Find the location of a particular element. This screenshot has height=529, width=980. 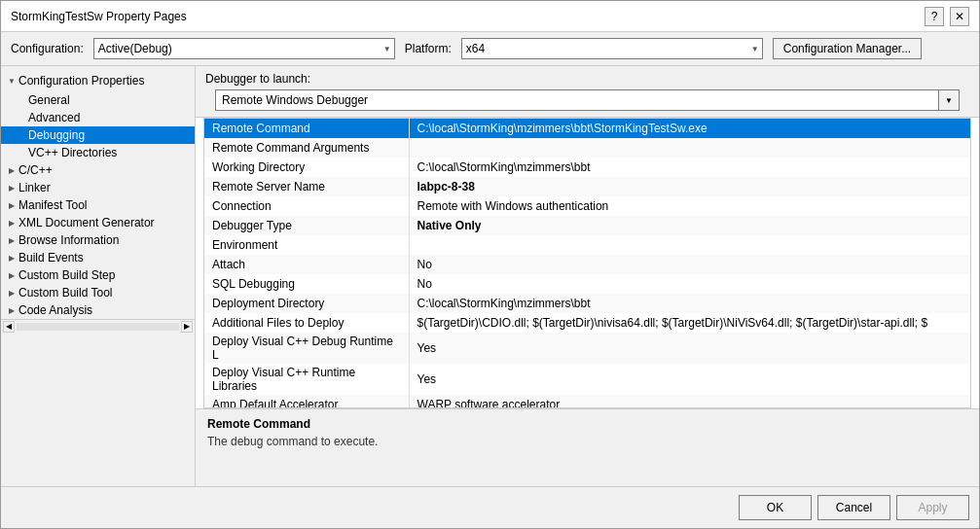

platform-label: Platform: is located at coordinates (428, 49).